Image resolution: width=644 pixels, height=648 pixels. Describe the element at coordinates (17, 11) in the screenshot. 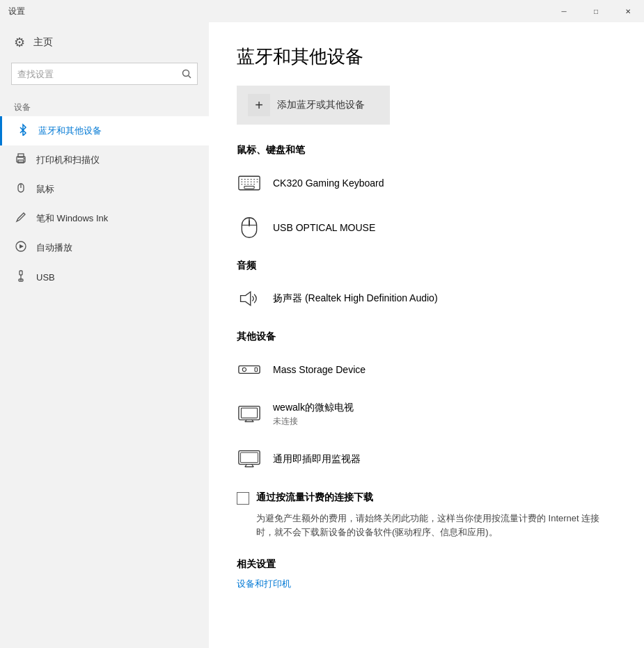

I see `titlebar-title: 设置` at that location.